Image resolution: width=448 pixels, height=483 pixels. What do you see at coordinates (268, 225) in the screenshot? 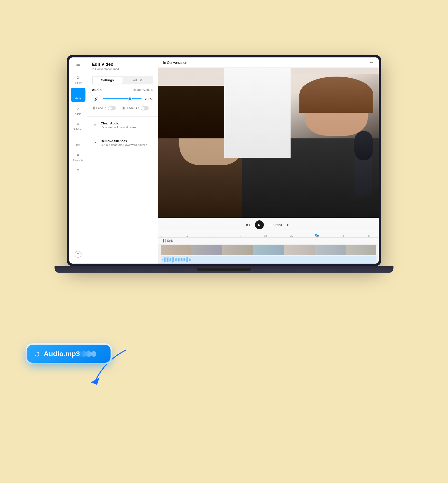
I see `transport-bar: ⏮ ▶ 00:02:23 ⏭` at bounding box center [268, 225].